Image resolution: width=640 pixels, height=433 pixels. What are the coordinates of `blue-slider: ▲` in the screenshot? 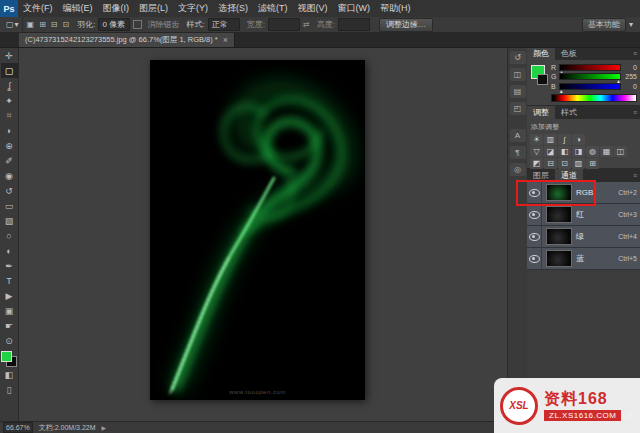 It's located at (590, 86).